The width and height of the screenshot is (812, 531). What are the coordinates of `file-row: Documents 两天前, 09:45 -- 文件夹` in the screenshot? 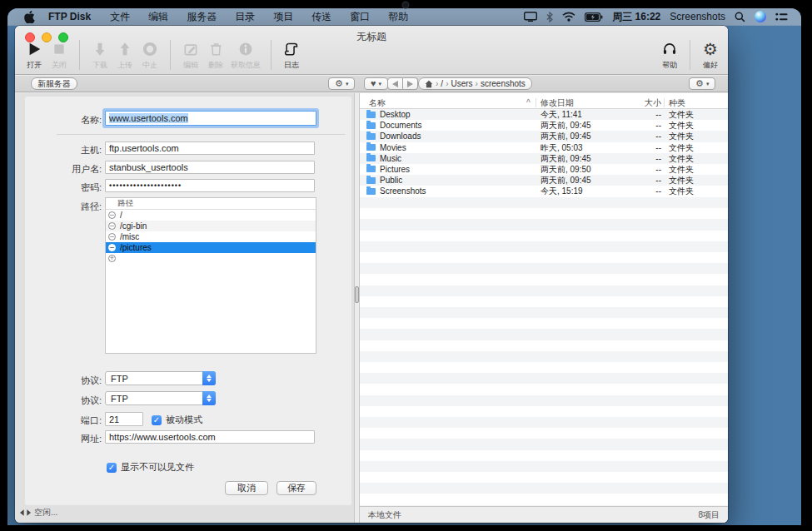 It's located at (544, 125).